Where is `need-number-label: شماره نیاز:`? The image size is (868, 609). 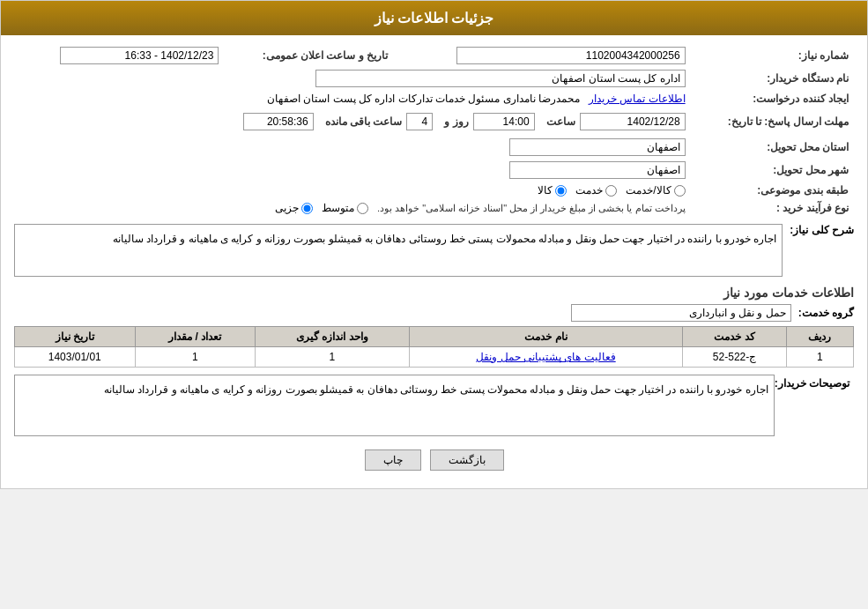
need-number-label: شماره نیاز: is located at coordinates (772, 56).